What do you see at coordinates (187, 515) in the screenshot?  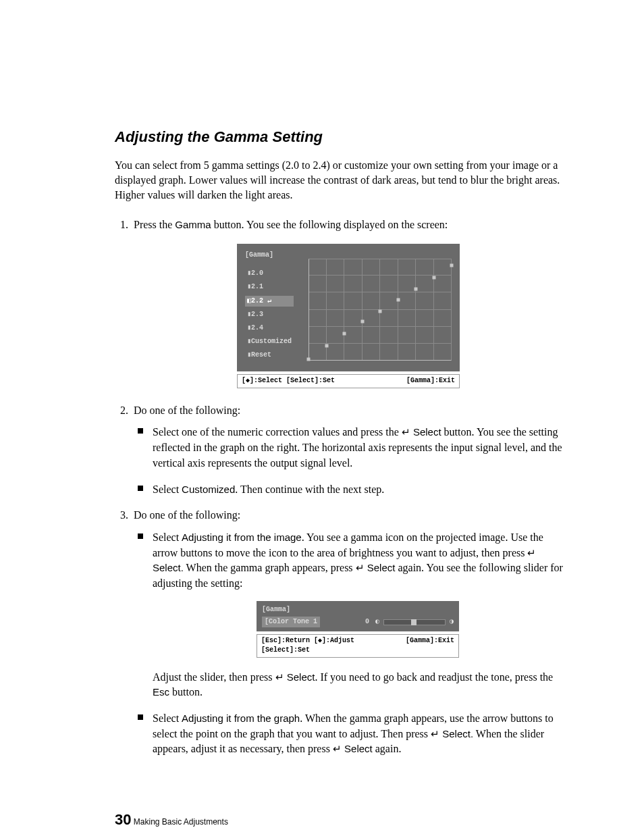 I see `step3-lead: Do one of the following:` at bounding box center [187, 515].